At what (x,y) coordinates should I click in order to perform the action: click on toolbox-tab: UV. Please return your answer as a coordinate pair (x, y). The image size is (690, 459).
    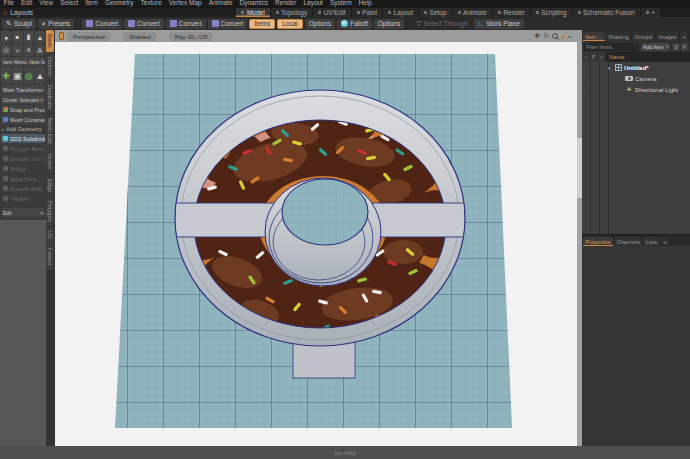
    Looking at the image, I should click on (50, 235).